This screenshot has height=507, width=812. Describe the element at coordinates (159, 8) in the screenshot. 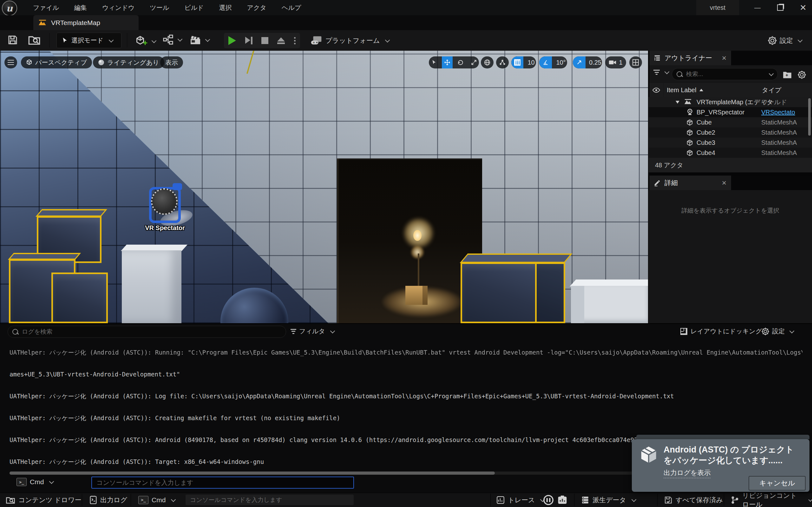

I see `menu-tools: ツール` at that location.